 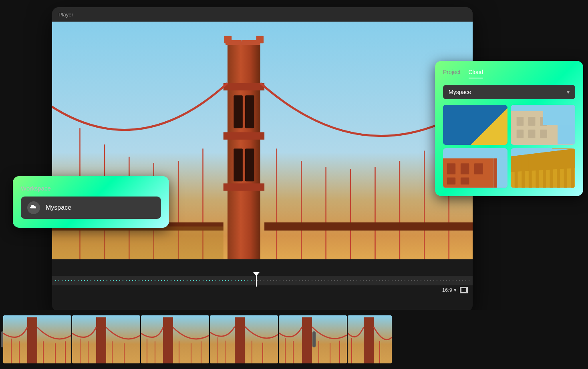 What do you see at coordinates (262, 290) in the screenshot?
I see `timeline-controls: 16:9 ▾` at bounding box center [262, 290].